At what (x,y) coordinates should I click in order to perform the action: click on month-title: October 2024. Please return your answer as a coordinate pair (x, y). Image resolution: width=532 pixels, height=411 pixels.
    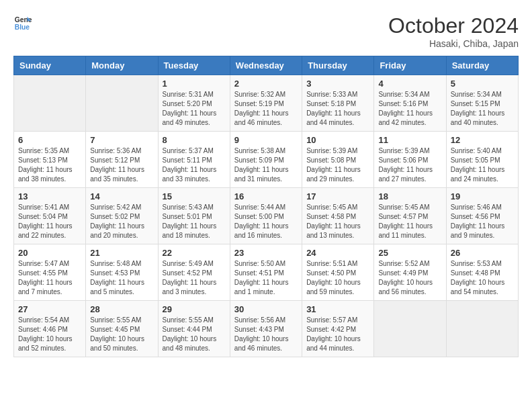
    Looking at the image, I should click on (453, 26).